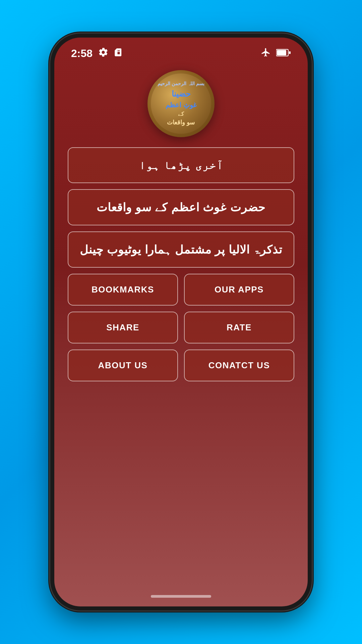  I want to click on airplane-icon, so click(266, 54).